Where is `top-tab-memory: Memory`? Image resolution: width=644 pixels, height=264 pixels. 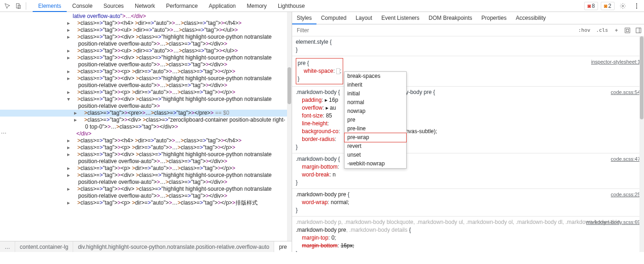 top-tab-memory: Memory is located at coordinates (257, 6).